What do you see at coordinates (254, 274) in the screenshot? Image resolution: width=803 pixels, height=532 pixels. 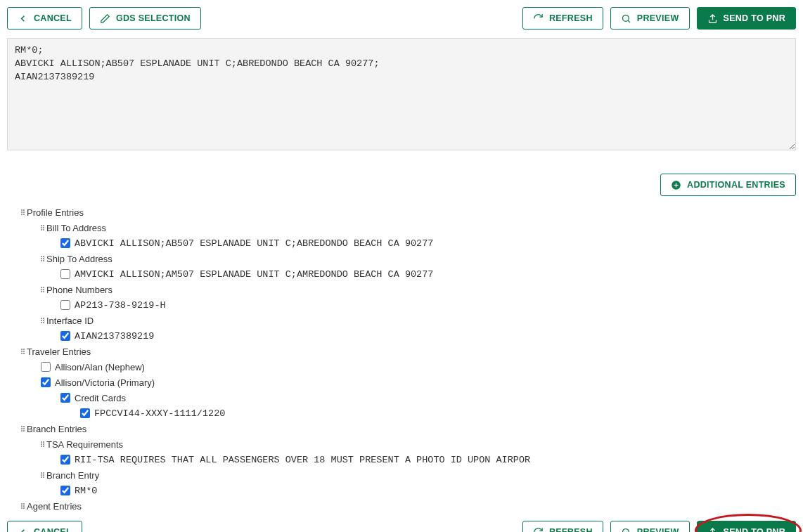 I see `ship-to-value: AMVICKI ALLISON;AM507 ESPLANADE UNIT C;A…` at bounding box center [254, 274].